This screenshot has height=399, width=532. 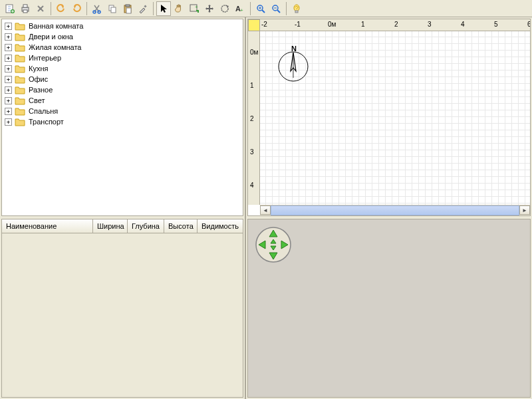 What do you see at coordinates (252, 118) in the screenshot?
I see `ruler-tick: 2` at bounding box center [252, 118].